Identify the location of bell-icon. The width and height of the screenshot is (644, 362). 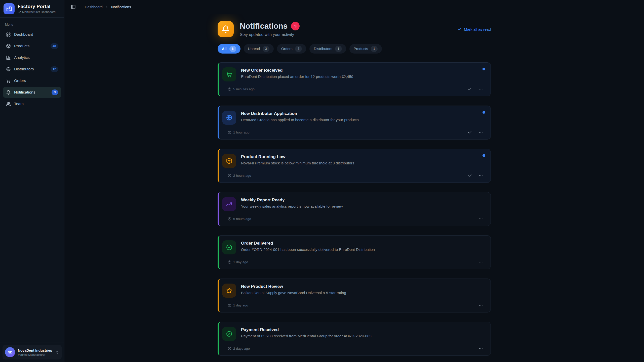
(9, 93).